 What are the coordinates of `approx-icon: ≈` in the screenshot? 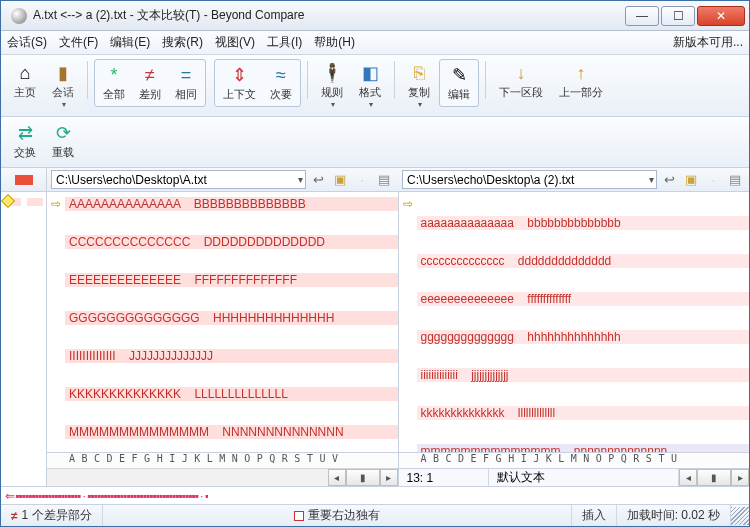 It's located at (281, 75).